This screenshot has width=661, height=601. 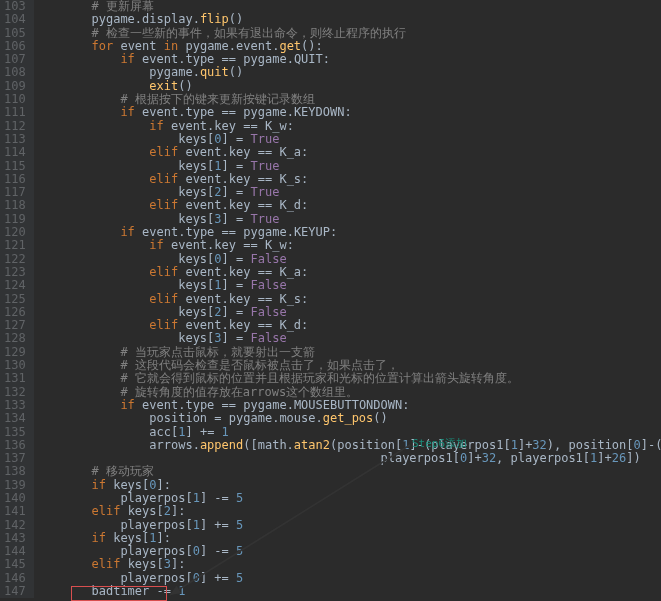 I want to click on code-line: keys[3] = False, so click(x=348, y=338).